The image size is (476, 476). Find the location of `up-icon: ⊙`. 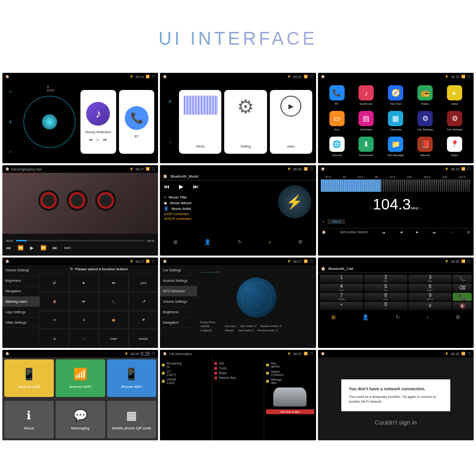

up-icon: ⊙ is located at coordinates (10, 152).